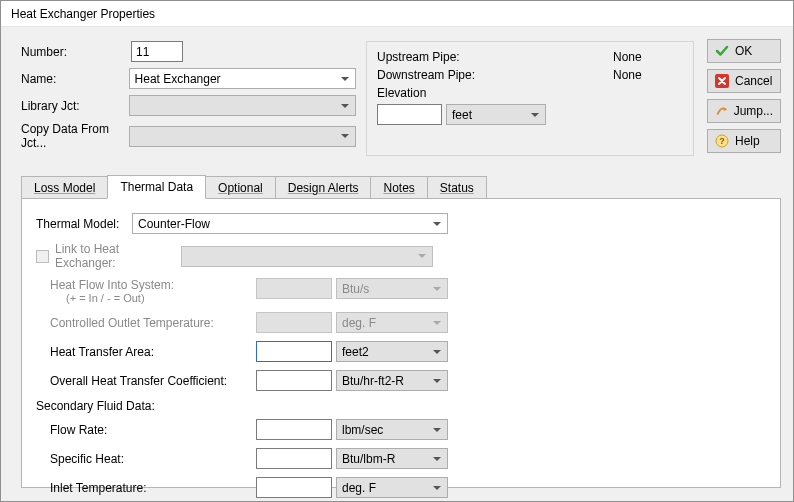  What do you see at coordinates (157, 52) in the screenshot?
I see `number-input` at bounding box center [157, 52].